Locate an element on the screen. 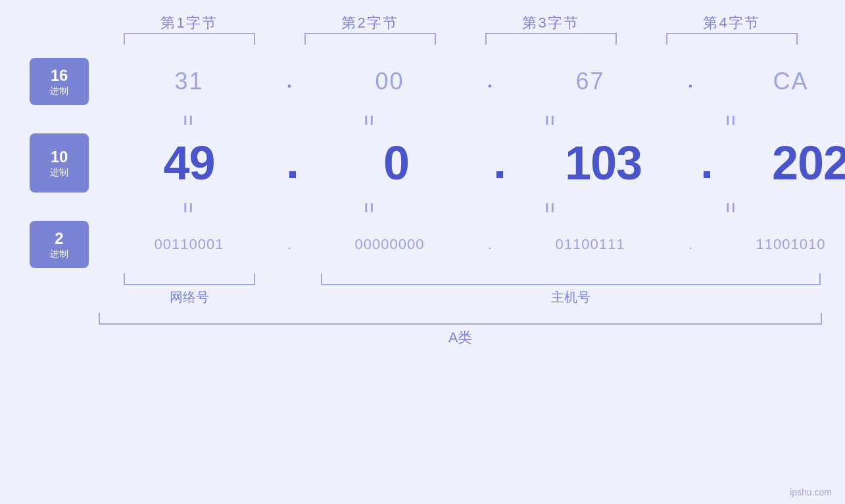 The height and width of the screenshot is (504, 845). dec-cell-4: 202 is located at coordinates (783, 163).